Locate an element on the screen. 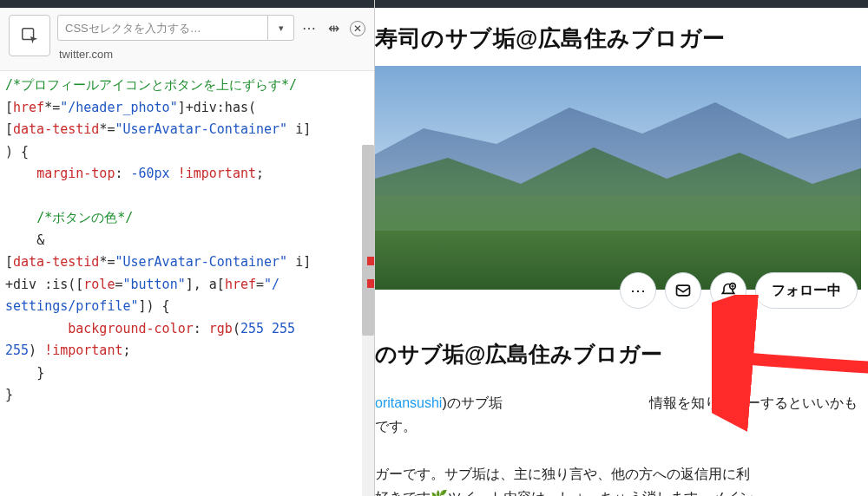 The width and height of the screenshot is (868, 496). more-icon: ⋯ is located at coordinates (309, 28).